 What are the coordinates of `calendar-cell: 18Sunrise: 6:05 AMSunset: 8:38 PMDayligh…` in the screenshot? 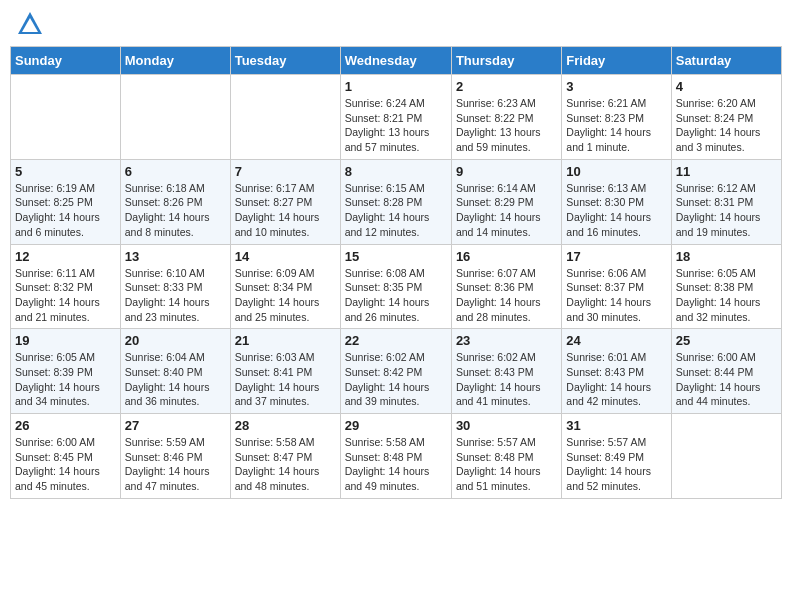 It's located at (726, 286).